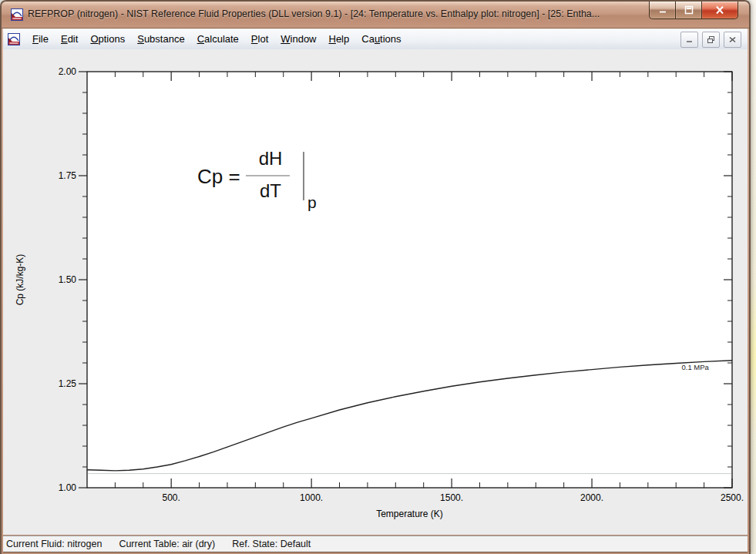 The width and height of the screenshot is (756, 554). Describe the element at coordinates (271, 159) in the screenshot. I see `svg-text: dH` at that location.